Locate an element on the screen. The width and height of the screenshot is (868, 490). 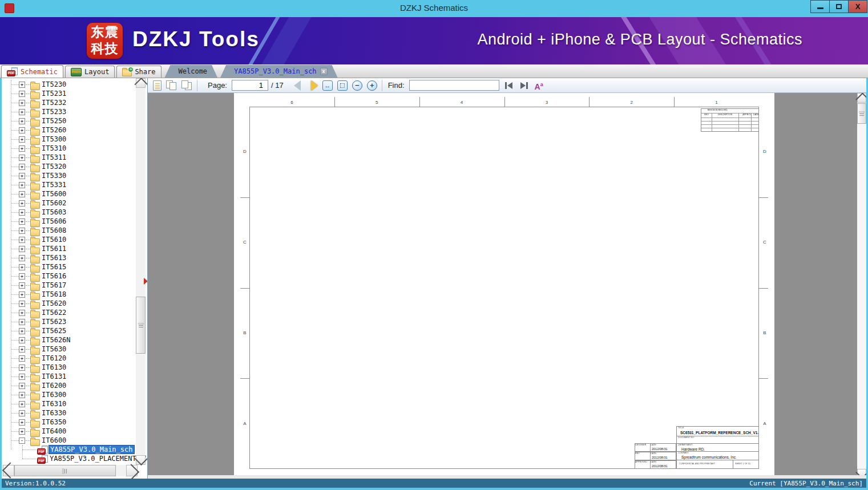
tab-schematic: PDF Schematic is located at coordinates (32, 71).